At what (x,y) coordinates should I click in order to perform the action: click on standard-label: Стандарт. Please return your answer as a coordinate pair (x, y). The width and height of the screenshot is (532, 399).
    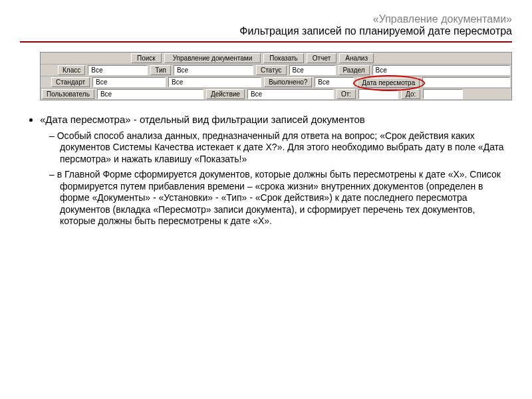
    Looking at the image, I should click on (70, 82).